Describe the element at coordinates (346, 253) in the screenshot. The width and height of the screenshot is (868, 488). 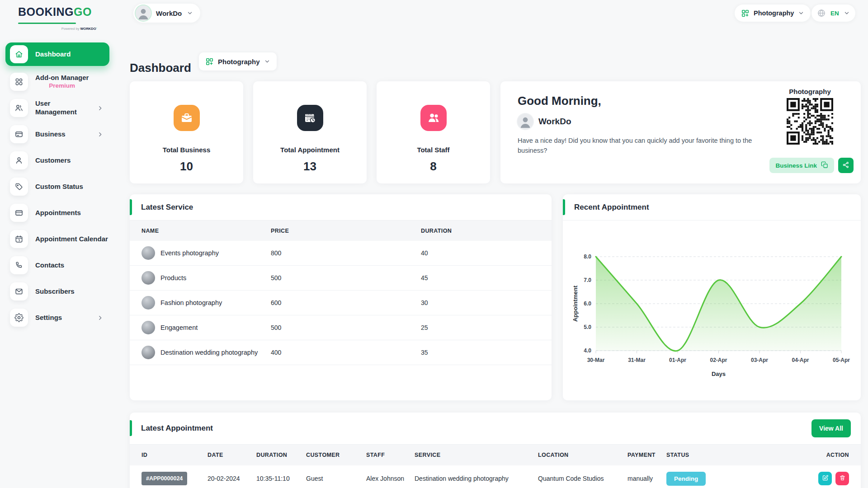
I see `service-price: 800` at that location.